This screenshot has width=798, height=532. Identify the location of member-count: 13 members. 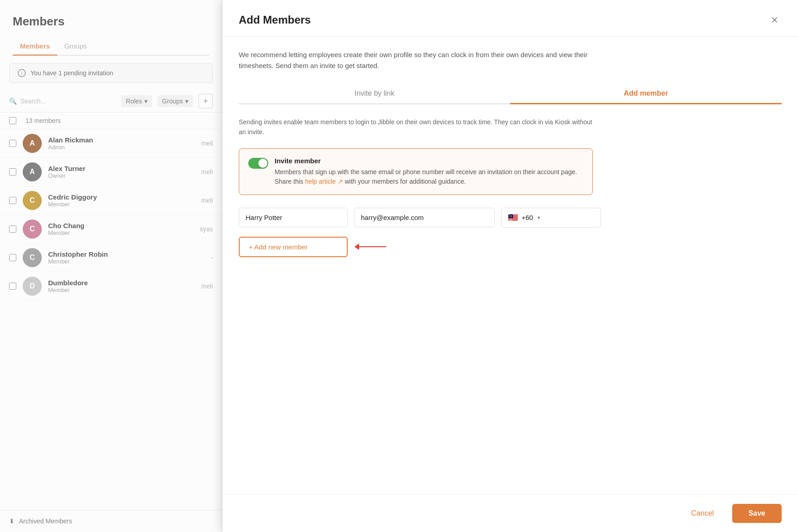
(43, 121).